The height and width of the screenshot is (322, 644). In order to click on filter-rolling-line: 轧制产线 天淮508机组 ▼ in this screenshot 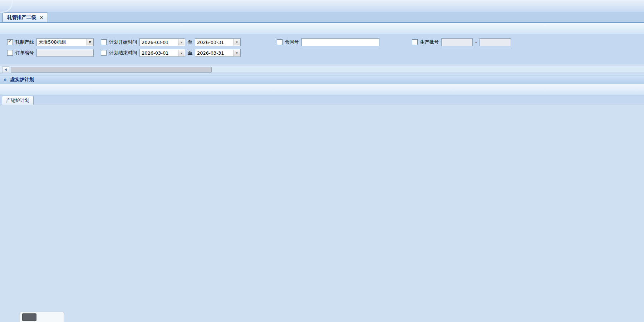, I will do `click(54, 42)`.